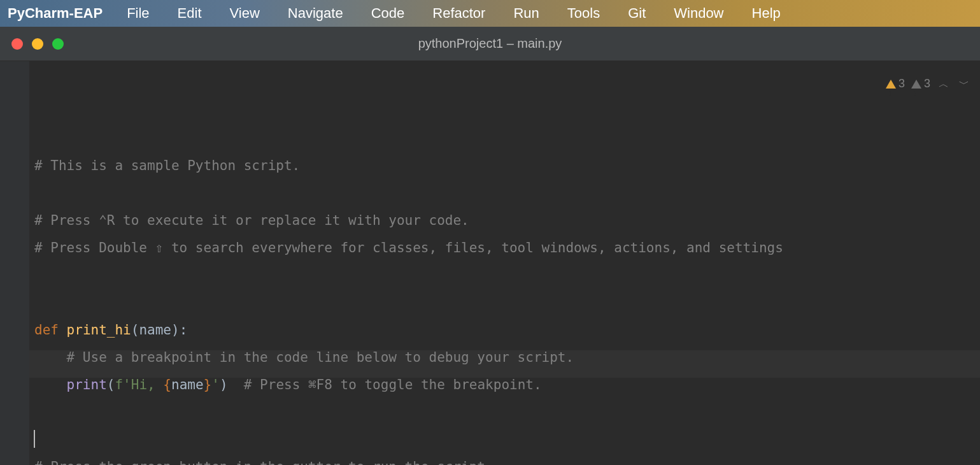 This screenshot has width=980, height=465. Describe the element at coordinates (190, 13) in the screenshot. I see `menu-edit: Edit` at that location.